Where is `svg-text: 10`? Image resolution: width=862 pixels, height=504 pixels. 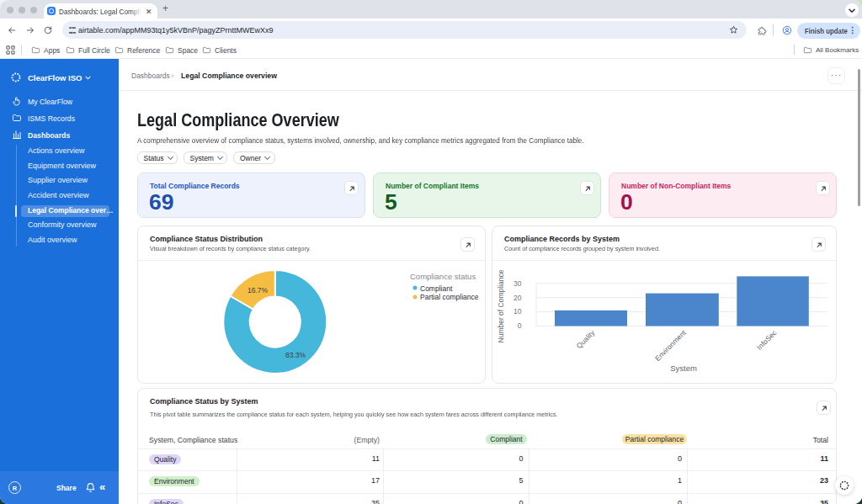 svg-text: 10 is located at coordinates (518, 311).